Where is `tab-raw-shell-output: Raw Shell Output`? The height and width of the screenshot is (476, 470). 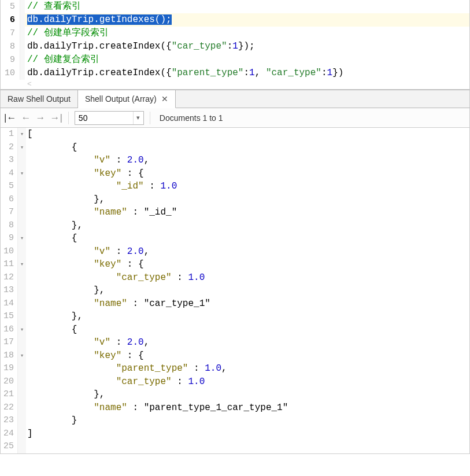
tab-raw-shell-output: Raw Shell Output is located at coordinates (39, 99).